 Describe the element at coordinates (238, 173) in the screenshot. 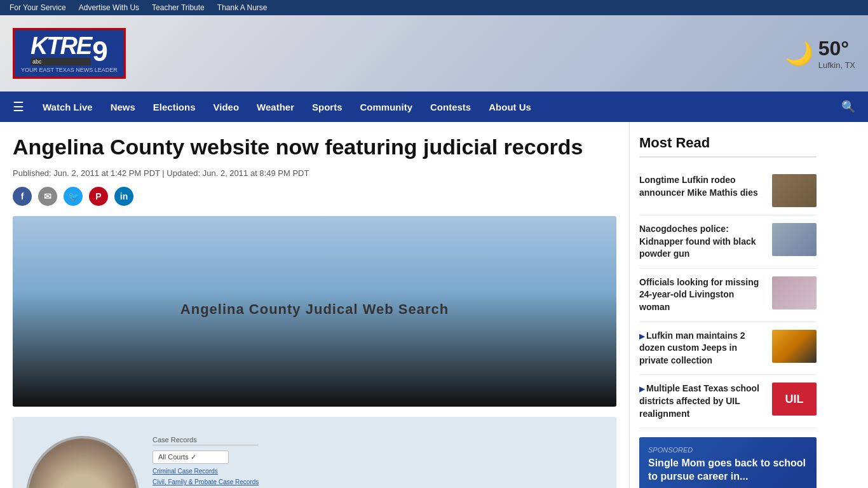

I see `updated-date: Updated: Jun. 2, 2011 at 8:49 PM PDT` at that location.